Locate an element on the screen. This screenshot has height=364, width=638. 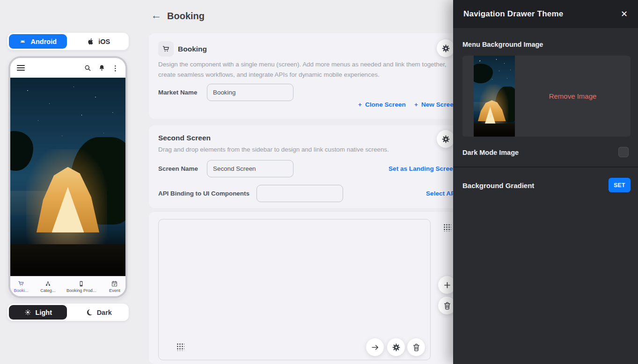
android-tab-label: Android is located at coordinates (44, 42).